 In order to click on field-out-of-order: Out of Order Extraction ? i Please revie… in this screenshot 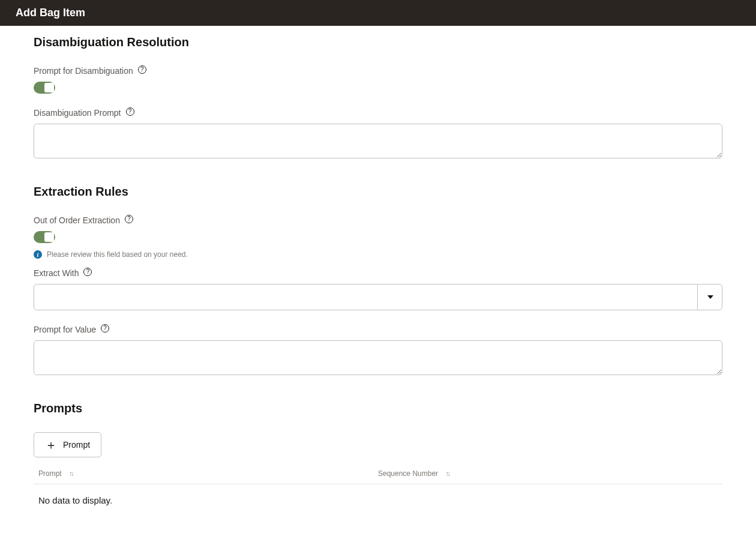, I will do `click(378, 237)`.